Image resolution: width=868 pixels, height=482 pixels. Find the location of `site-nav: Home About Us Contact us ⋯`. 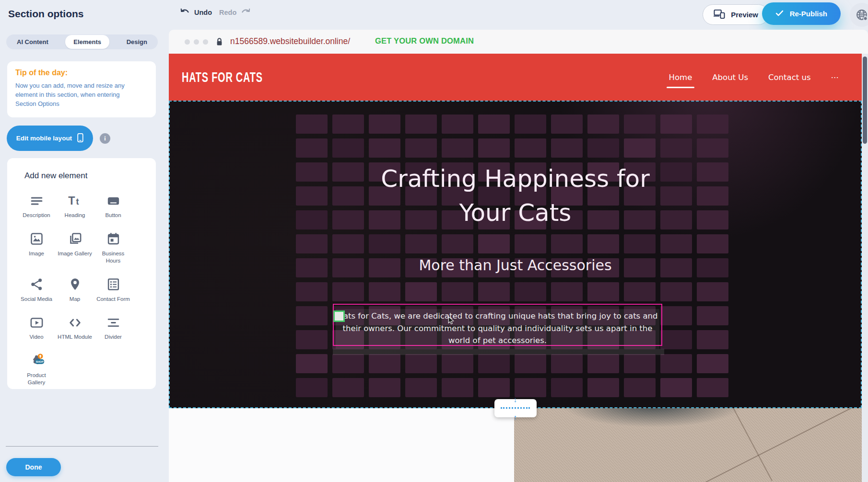

site-nav: Home About Us Contact us ⋯ is located at coordinates (754, 78).